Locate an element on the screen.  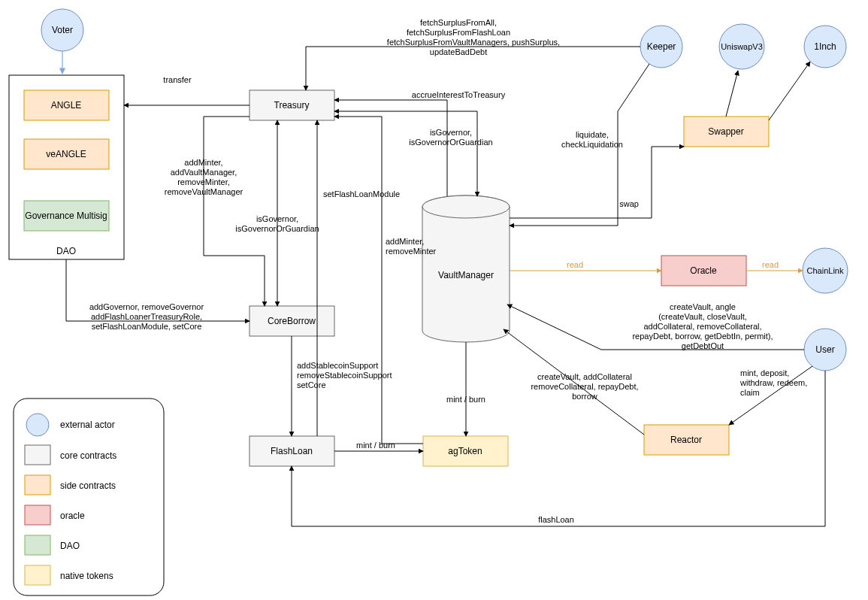
edge-addstable-label2: removeStablecoinSupport is located at coordinates (344, 375).